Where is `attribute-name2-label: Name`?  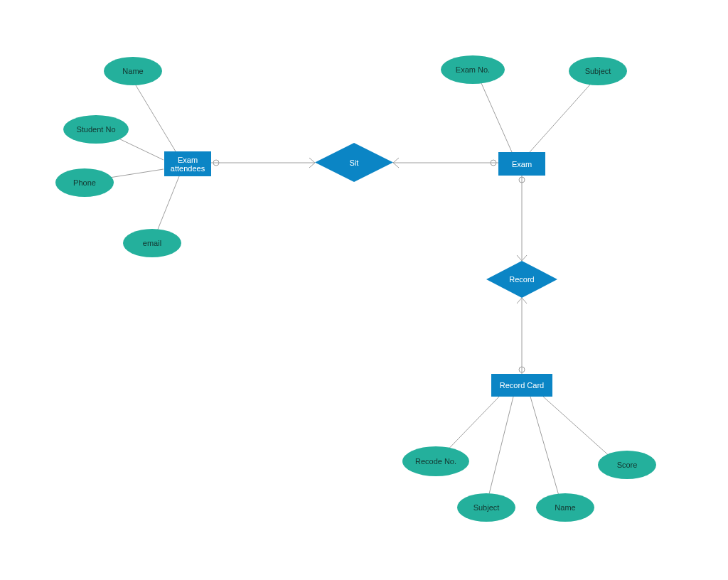 attribute-name2-label: Name is located at coordinates (564, 508).